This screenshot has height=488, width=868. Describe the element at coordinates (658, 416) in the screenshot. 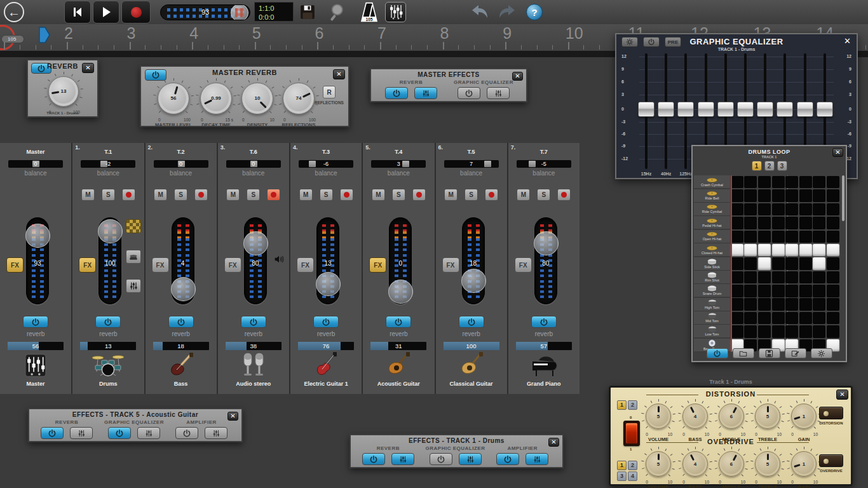

I see `amp-distorsion-knob-volume: 5010VOLUME` at that location.